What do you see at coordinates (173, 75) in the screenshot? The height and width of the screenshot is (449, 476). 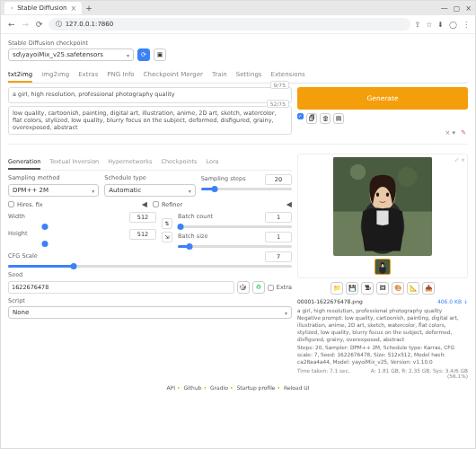 I see `tab-merger: Checkpoint Merger` at bounding box center [173, 75].